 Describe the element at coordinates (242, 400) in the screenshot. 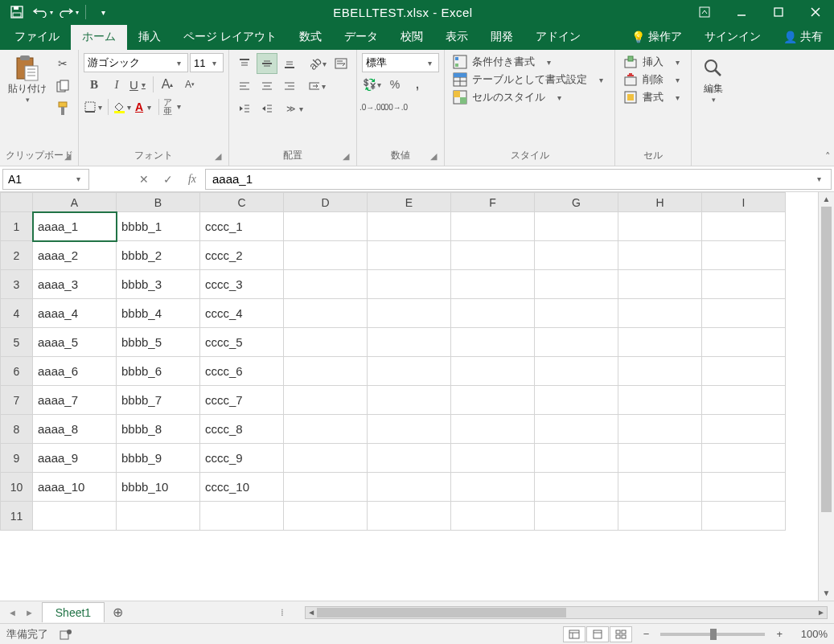

I see `cell-C7: cccc_7` at that location.